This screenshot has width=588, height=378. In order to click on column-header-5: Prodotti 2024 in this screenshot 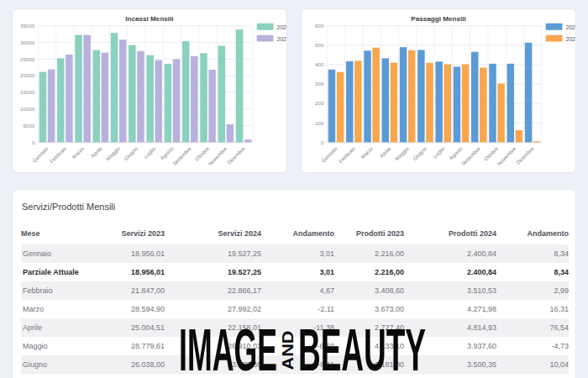, I will do `click(450, 234)`.